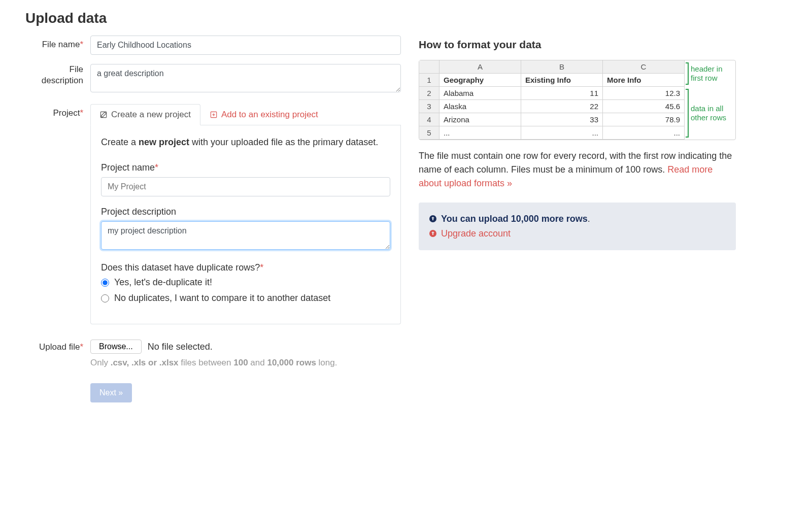  I want to click on sidebar-paragraph: The file must contain one row for every …, so click(578, 170).